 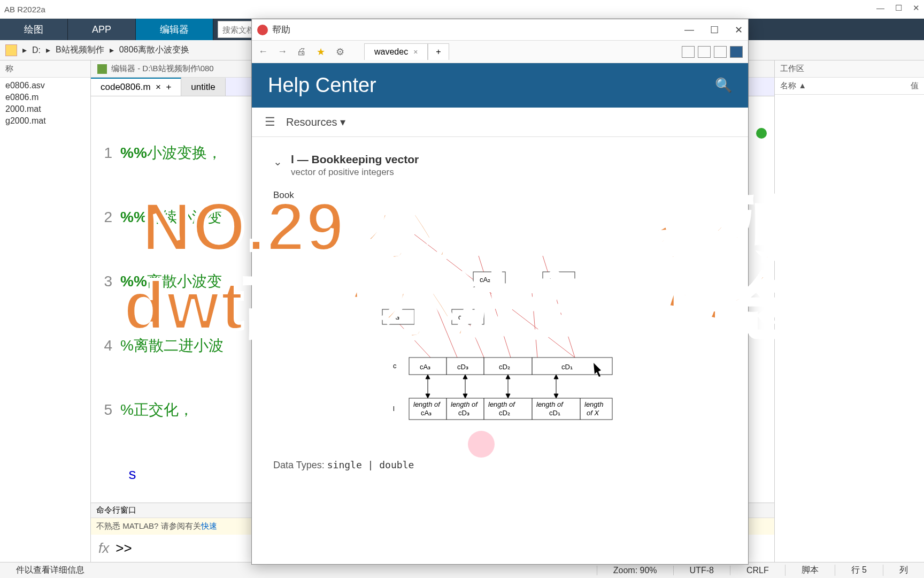 What do you see at coordinates (702, 571) in the screenshot?
I see `sb-encoding: UTF-8` at bounding box center [702, 571].